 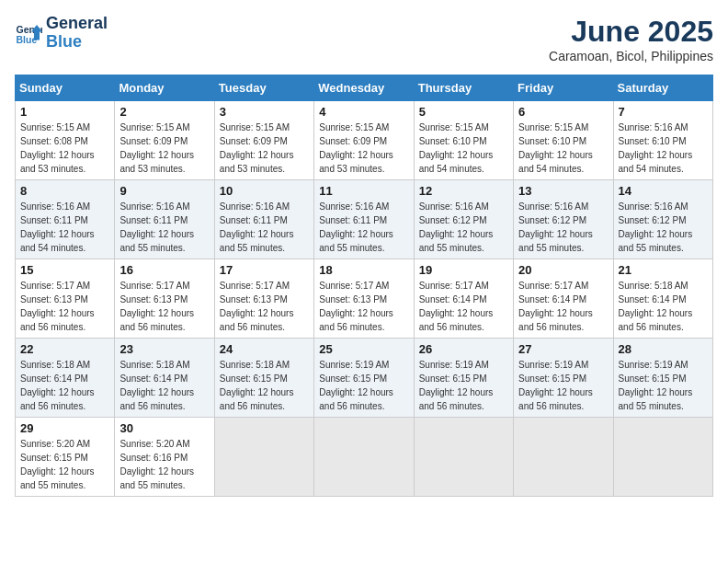 I want to click on day-number: 29, so click(x=64, y=429).